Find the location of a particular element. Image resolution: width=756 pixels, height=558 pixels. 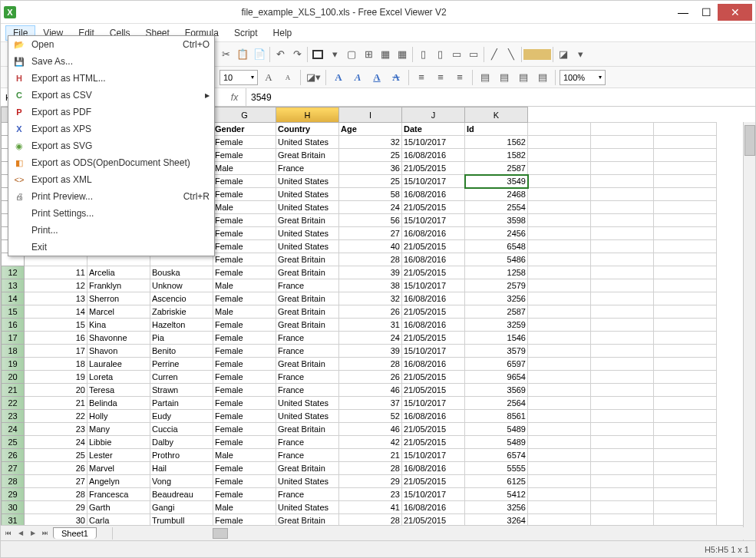

diag-box-icon: ◪ is located at coordinates (563, 54).